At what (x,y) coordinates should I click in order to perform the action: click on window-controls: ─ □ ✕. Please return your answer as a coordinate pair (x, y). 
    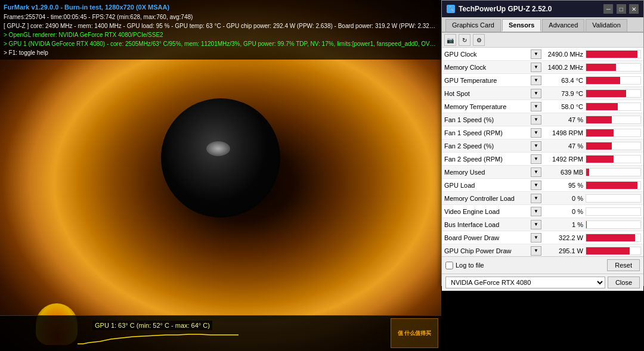
    Looking at the image, I should click on (620, 9).